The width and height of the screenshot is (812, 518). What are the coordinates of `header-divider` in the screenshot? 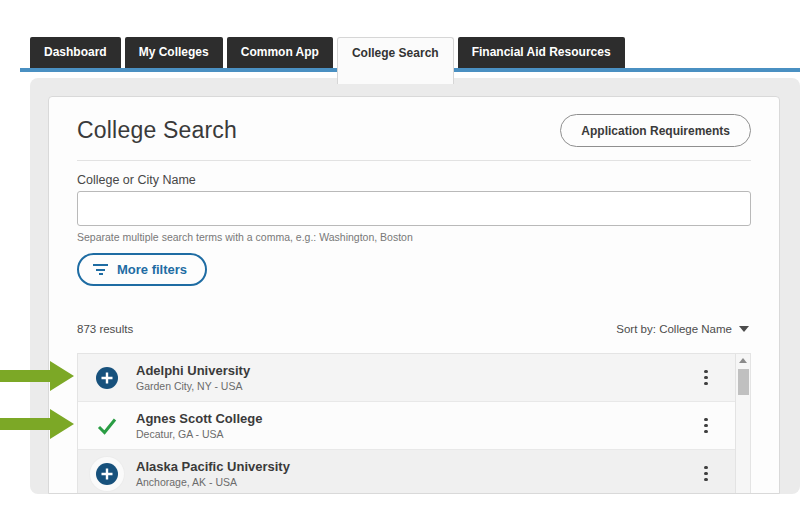 It's located at (414, 160).